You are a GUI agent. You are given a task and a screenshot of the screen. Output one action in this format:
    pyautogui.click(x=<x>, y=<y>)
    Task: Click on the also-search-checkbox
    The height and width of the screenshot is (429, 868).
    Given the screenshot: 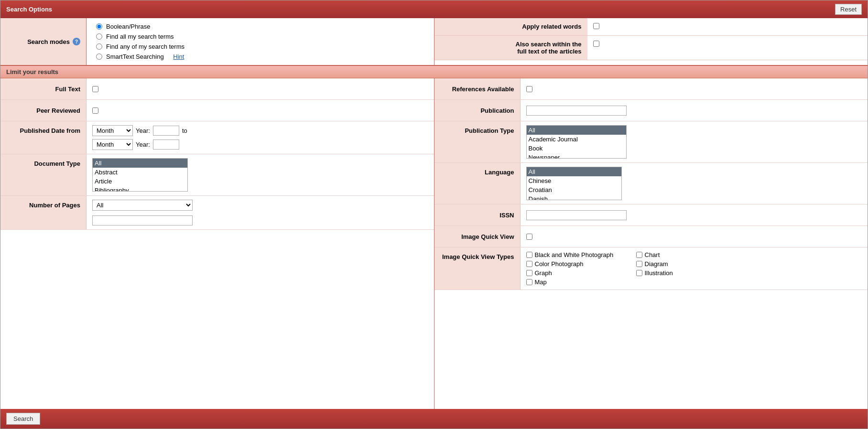 What is the action you would take?
    pyautogui.click(x=597, y=44)
    